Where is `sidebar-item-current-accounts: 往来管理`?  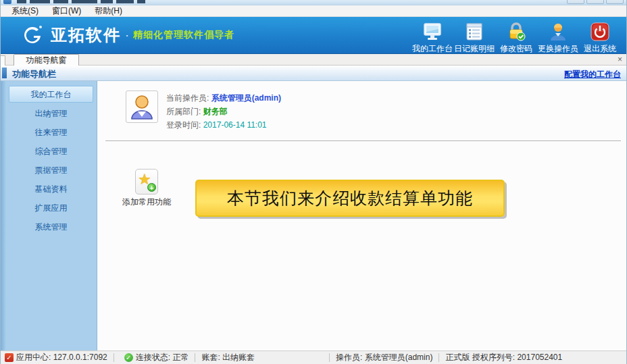 sidebar-item-current-accounts: 往来管理 is located at coordinates (51, 132).